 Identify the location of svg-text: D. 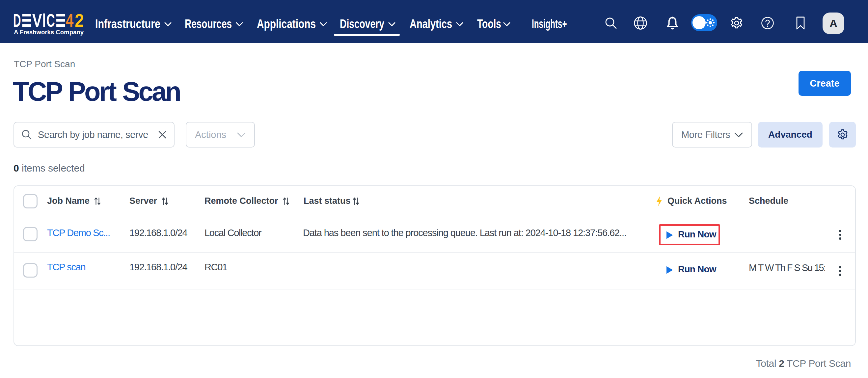
(17, 22).